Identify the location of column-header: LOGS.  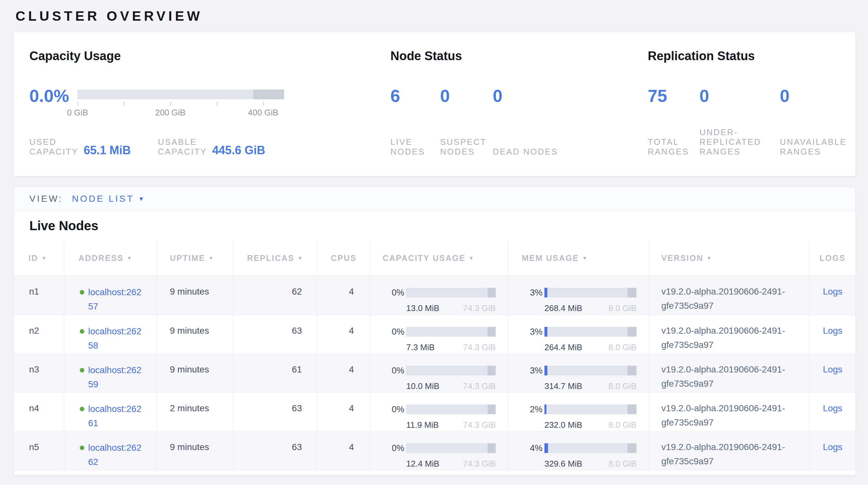
(832, 258).